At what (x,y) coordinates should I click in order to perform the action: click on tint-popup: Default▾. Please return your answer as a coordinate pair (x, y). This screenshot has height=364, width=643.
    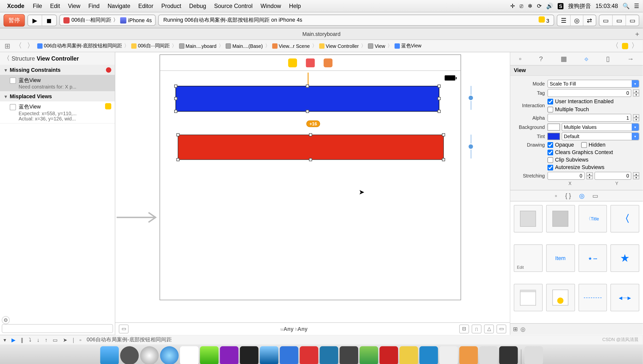
    Looking at the image, I should click on (600, 136).